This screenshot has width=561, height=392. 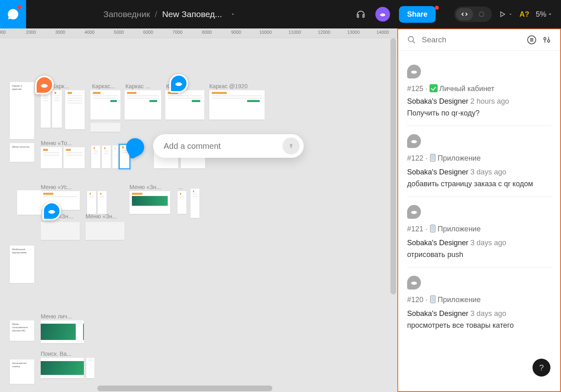 What do you see at coordinates (383, 14) in the screenshot?
I see `avatar` at bounding box center [383, 14].